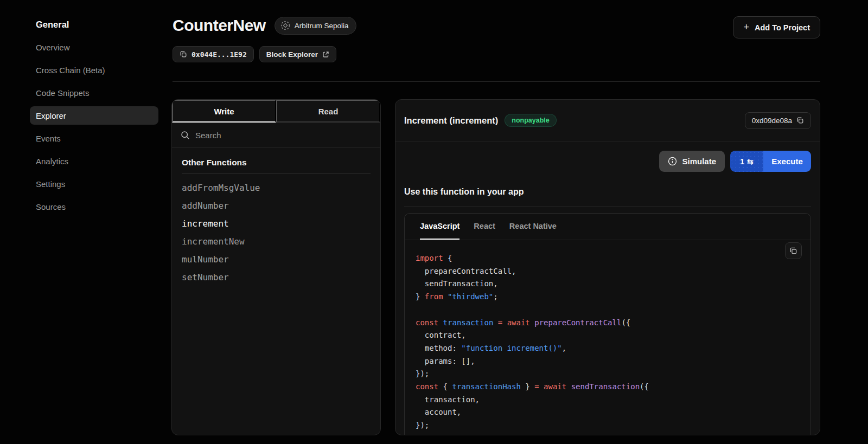 The width and height of the screenshot is (868, 444). What do you see at coordinates (439, 227) in the screenshot?
I see `code-tab-javascript: JavaScript` at bounding box center [439, 227].